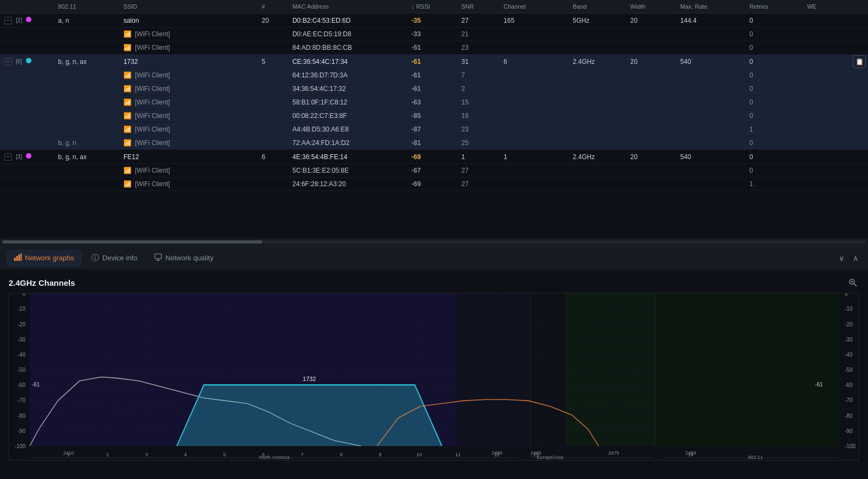 The height and width of the screenshot is (479, 868). What do you see at coordinates (497, 455) in the screenshot?
I see `svg-text: 12` at bounding box center [497, 455].